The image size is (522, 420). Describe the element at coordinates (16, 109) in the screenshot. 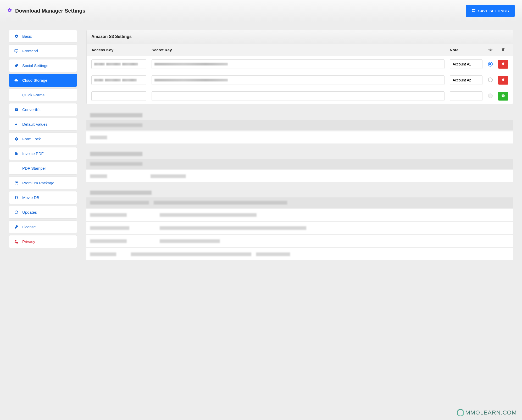

I see `envelope-icon` at that location.